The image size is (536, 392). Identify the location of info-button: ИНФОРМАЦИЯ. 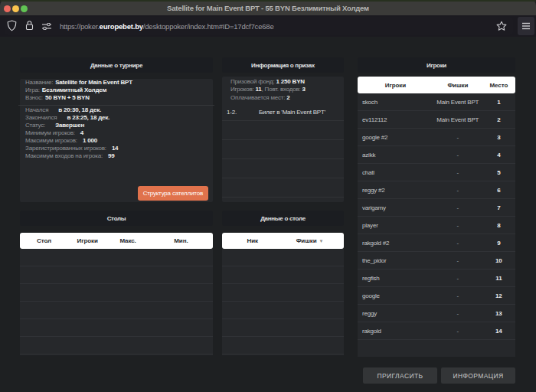
(478, 375).